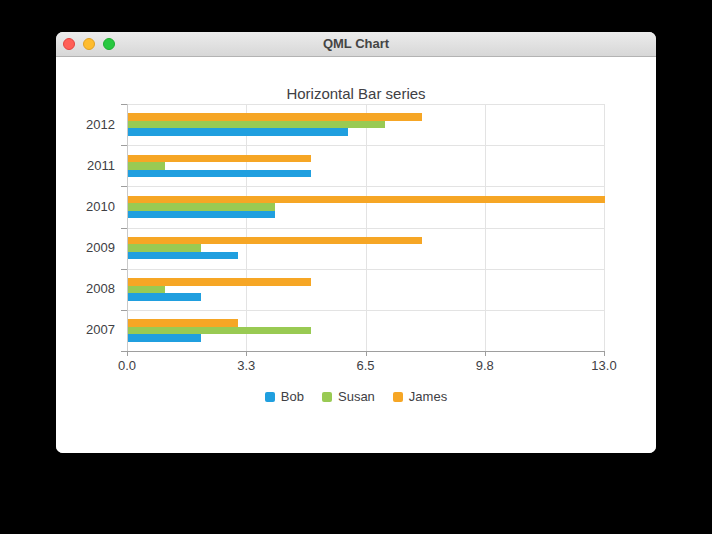  What do you see at coordinates (128, 228) in the screenshot?
I see `y-axis-line` at bounding box center [128, 228].